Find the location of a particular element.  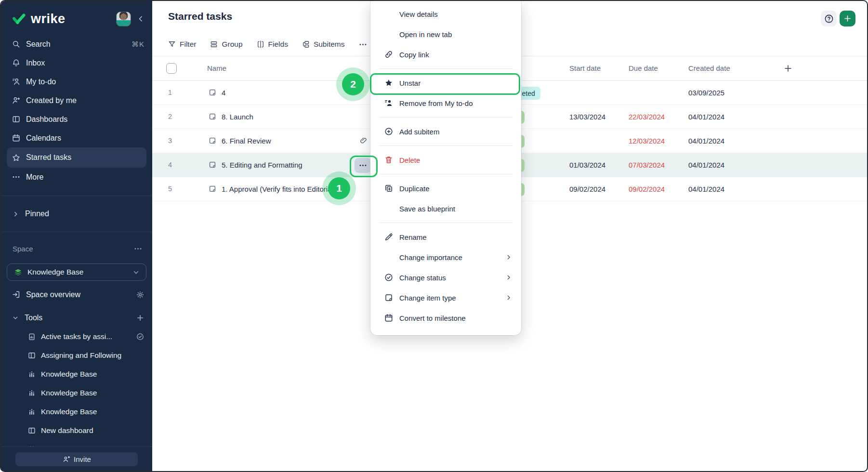

menu-item-add-subitem: Add subitem is located at coordinates (446, 131).